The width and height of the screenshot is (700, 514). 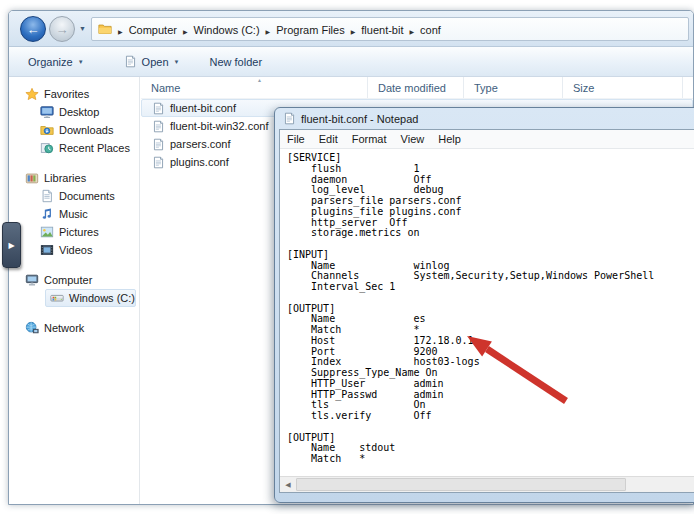 What do you see at coordinates (130, 62) in the screenshot?
I see `document-icon` at bounding box center [130, 62].